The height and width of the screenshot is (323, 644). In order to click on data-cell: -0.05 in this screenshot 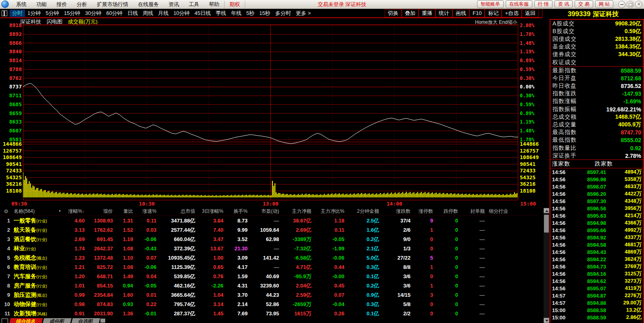, I will do `click(330, 239)`.